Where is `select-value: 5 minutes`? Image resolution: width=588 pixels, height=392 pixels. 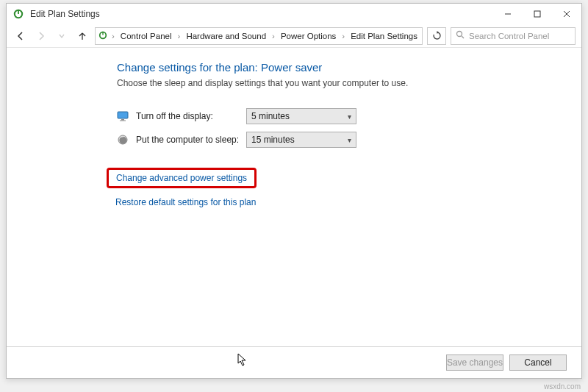 select-value: 5 minutes is located at coordinates (270, 116).